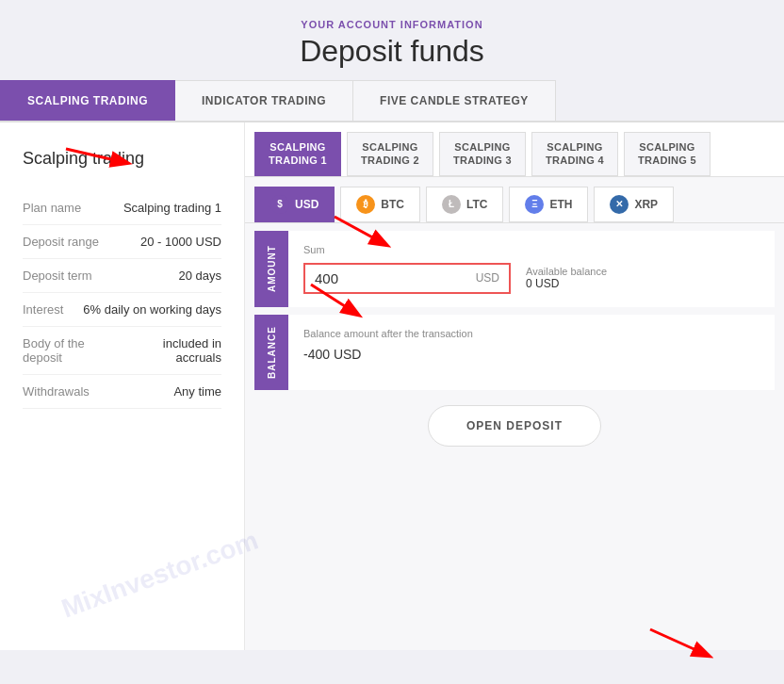  What do you see at coordinates (667, 155) in the screenshot?
I see `sub-tab-5: SCALPINGTRADING 5` at bounding box center [667, 155].